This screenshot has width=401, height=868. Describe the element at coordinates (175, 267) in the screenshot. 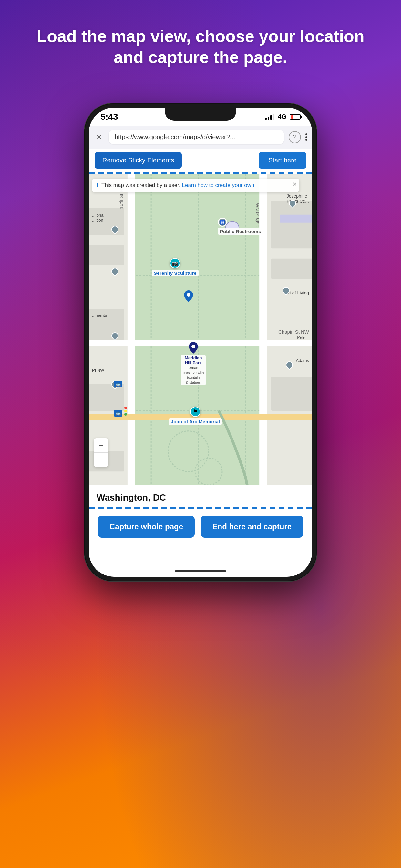

I see `serenity-marker: 📷 Serenity Sculpture` at that location.